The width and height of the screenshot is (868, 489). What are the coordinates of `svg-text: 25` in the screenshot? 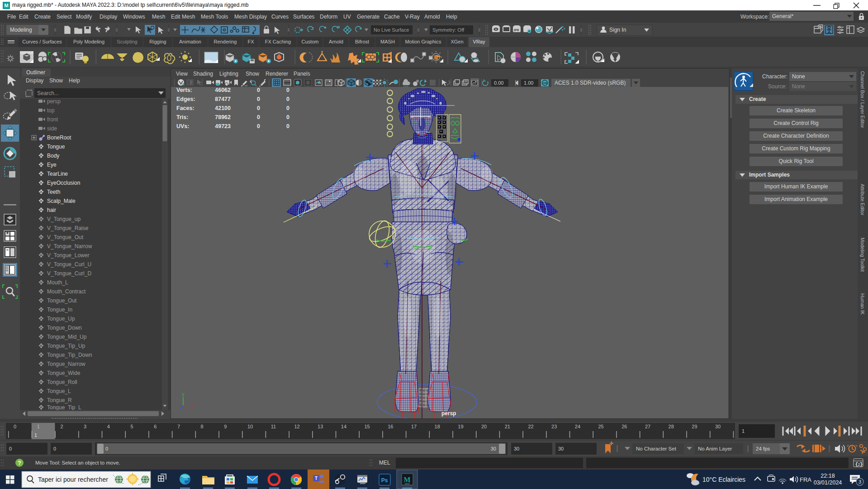 It's located at (601, 427).